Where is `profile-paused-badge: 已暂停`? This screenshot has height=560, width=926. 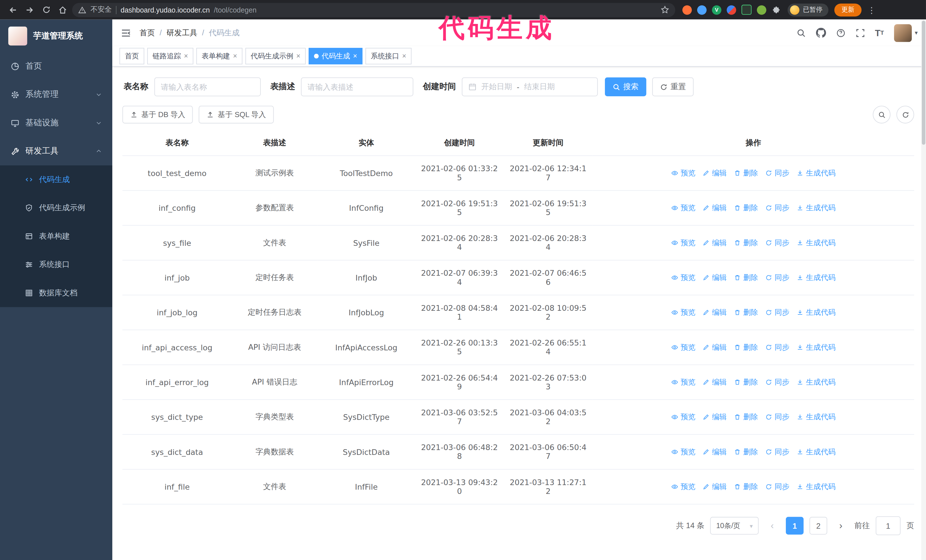 profile-paused-badge: 已暂停 is located at coordinates (808, 10).